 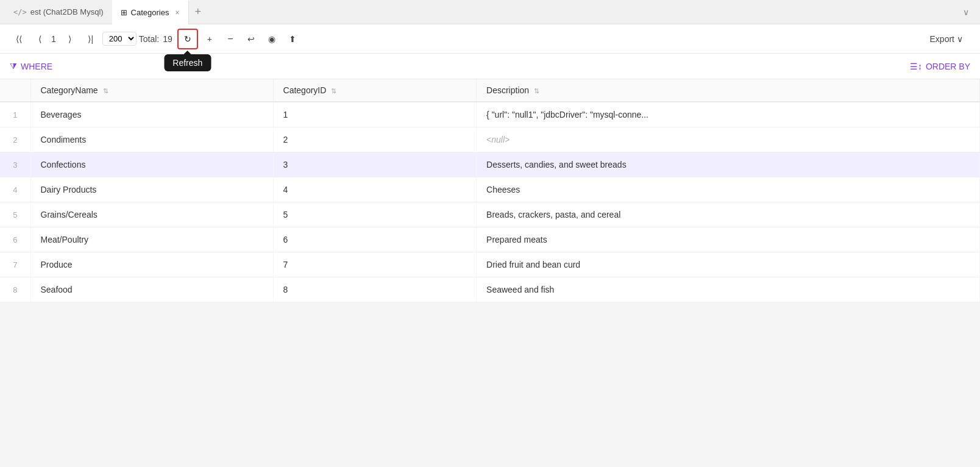 I want to click on prev-page-button: ⟨, so click(x=40, y=39).